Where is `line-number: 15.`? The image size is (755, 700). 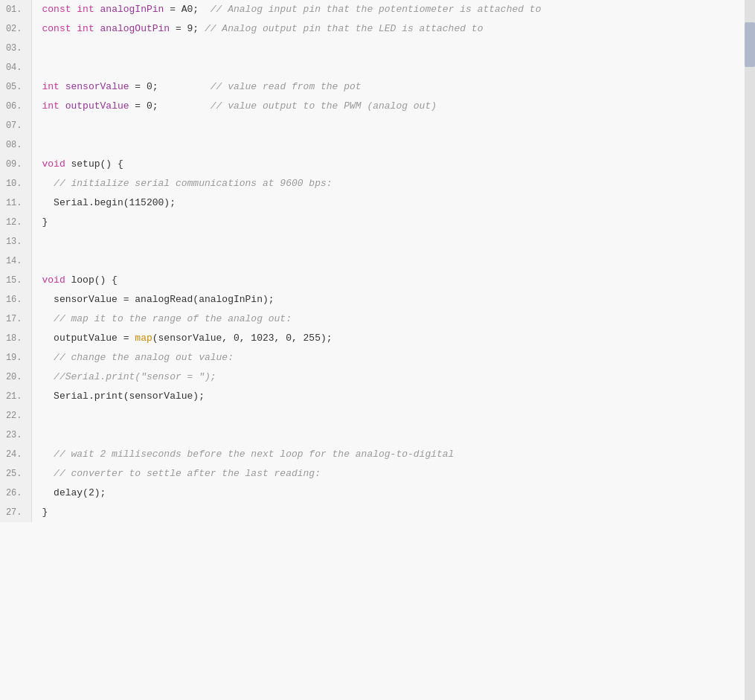
line-number: 15. is located at coordinates (16, 280).